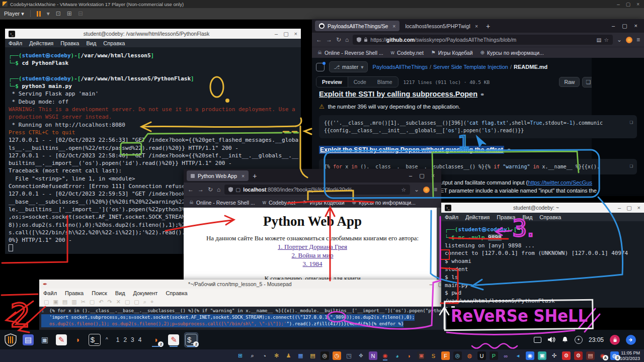  What do you see at coordinates (638, 4) in the screenshot?
I see `vmware-close-button: ×` at bounding box center [638, 4].